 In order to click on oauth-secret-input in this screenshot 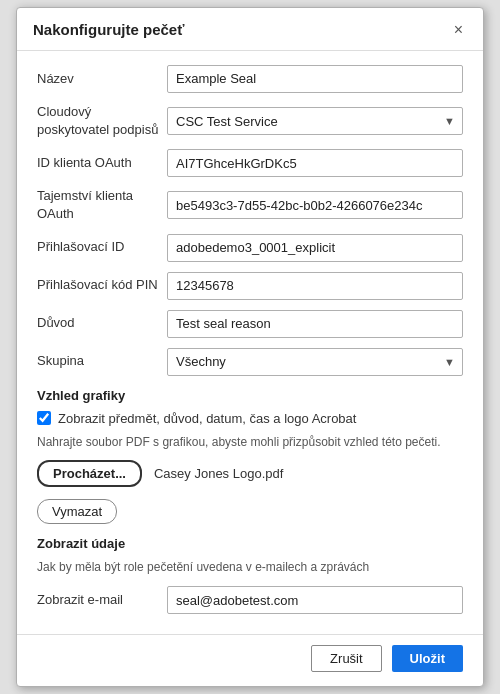, I will do `click(315, 205)`.